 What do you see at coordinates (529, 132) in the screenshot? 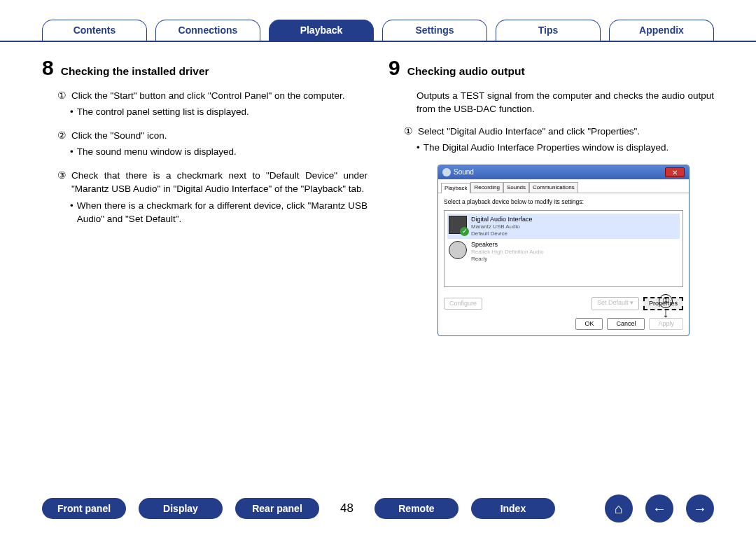
I see `step9-item1: Select "Digital Audio Interface" and cli…` at bounding box center [529, 132].